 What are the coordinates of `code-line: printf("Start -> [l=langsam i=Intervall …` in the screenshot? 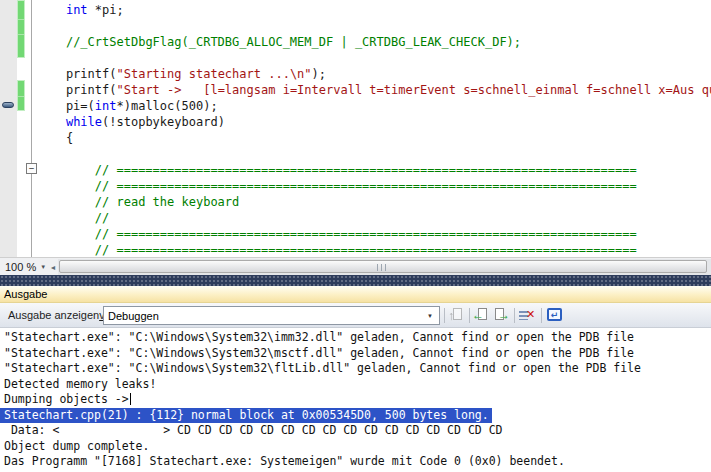 It's located at (374, 90).